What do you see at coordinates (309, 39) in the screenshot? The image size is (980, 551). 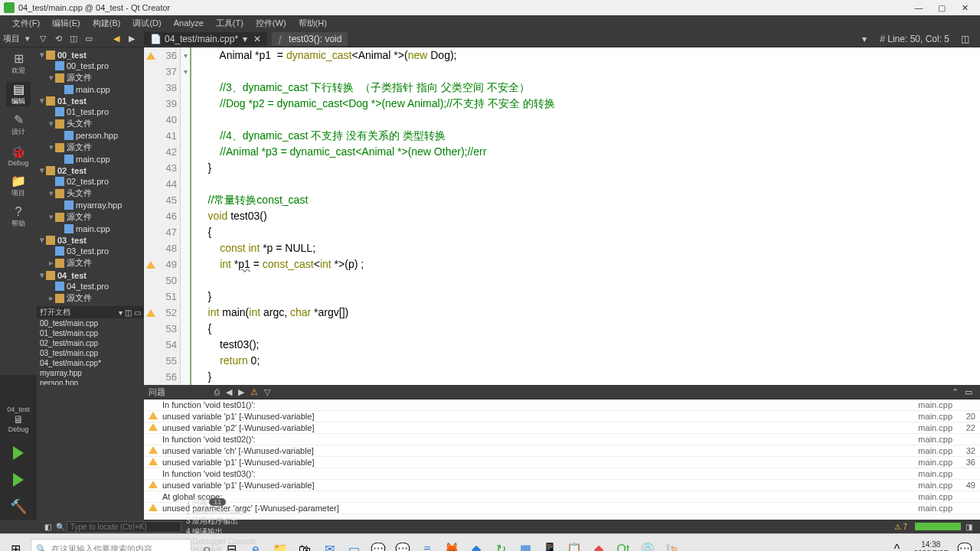 I see `symbol-breadcrumb: ƒ test03(): void` at bounding box center [309, 39].